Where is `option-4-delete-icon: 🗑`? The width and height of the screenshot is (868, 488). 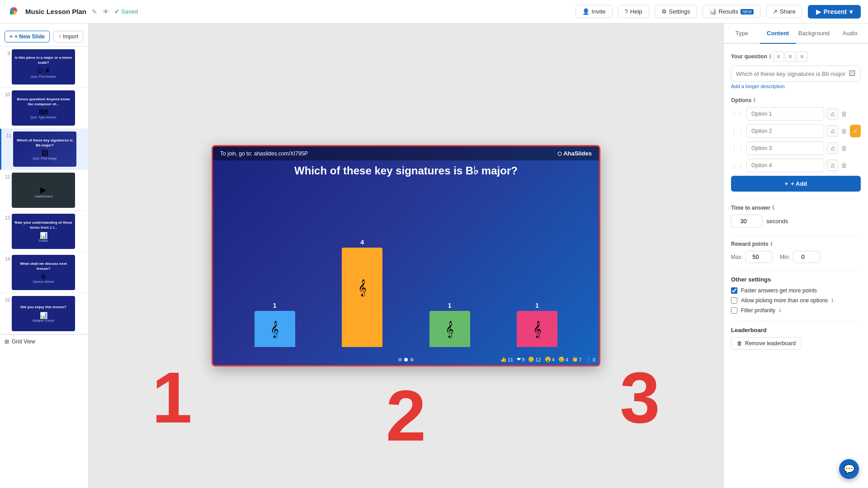
option-4-delete-icon: 🗑 is located at coordinates (844, 165).